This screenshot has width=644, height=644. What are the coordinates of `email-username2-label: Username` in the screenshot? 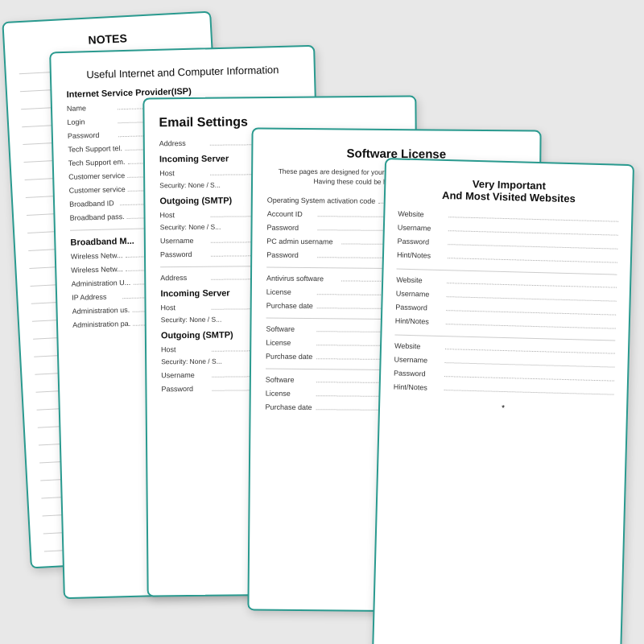 It's located at (185, 375).